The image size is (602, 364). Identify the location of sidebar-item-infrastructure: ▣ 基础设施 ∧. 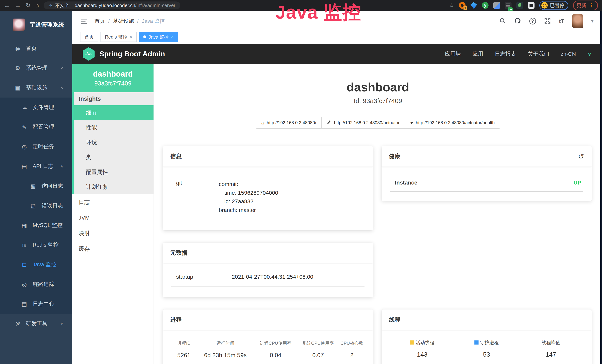
(36, 88).